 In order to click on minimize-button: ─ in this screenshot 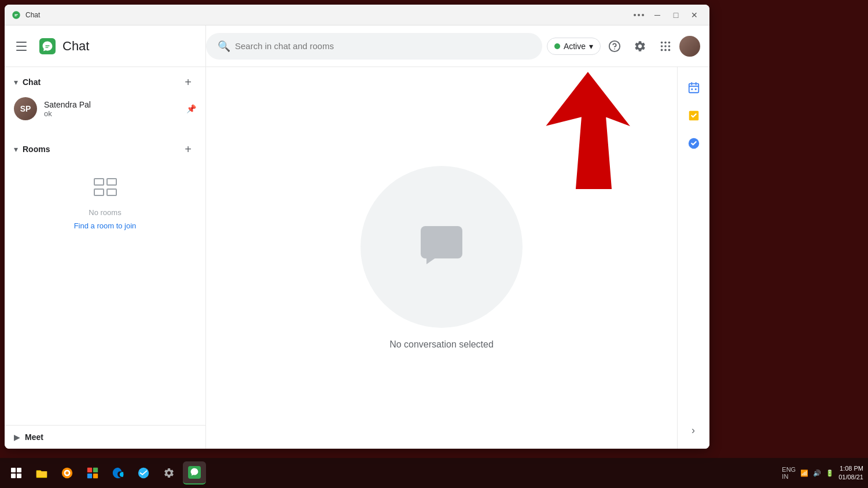, I will do `click(657, 15)`.